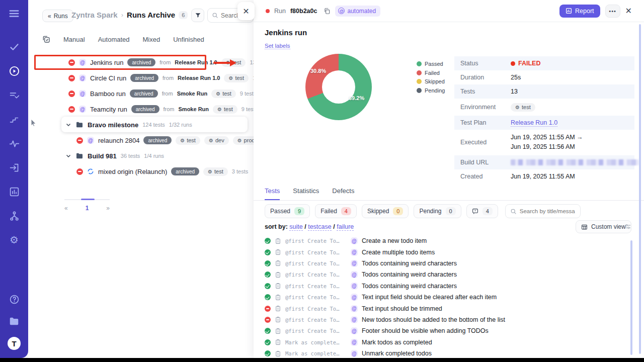  I want to click on test-title: Text input should be trimmed, so click(402, 309).